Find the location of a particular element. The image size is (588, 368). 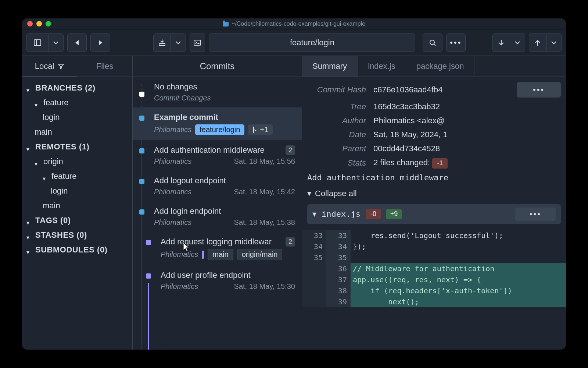

commit-title: Add user profile endpoint is located at coordinates (228, 275).